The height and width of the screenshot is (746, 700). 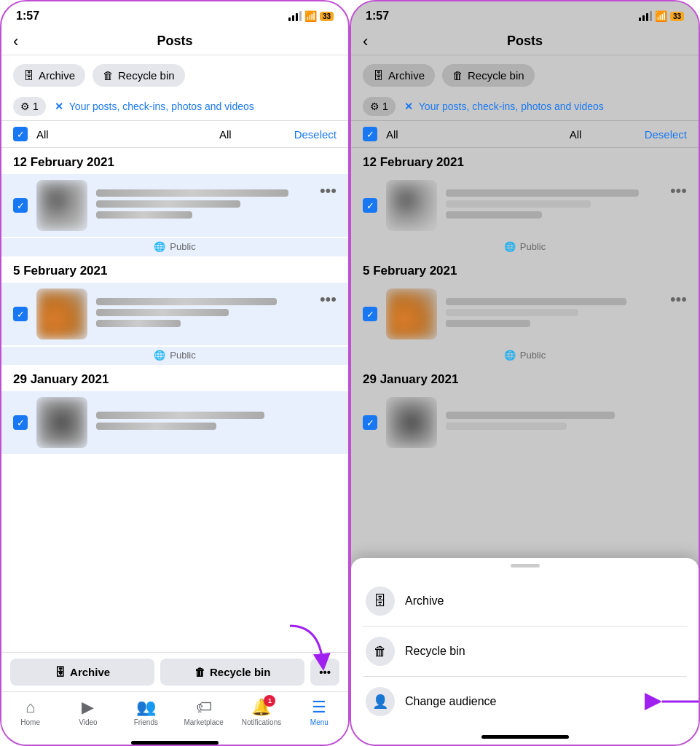 What do you see at coordinates (677, 702) in the screenshot?
I see `arrow-annotation-right` at bounding box center [677, 702].